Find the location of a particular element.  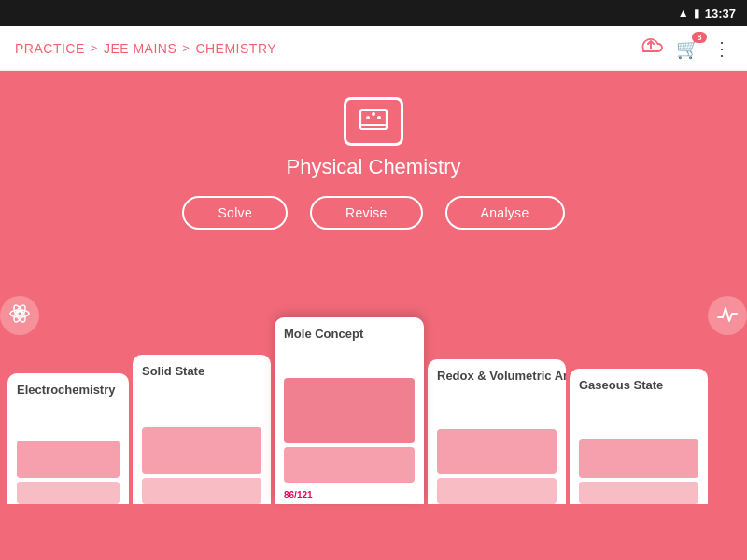

card-title-2: Mole Concept is located at coordinates (349, 334).